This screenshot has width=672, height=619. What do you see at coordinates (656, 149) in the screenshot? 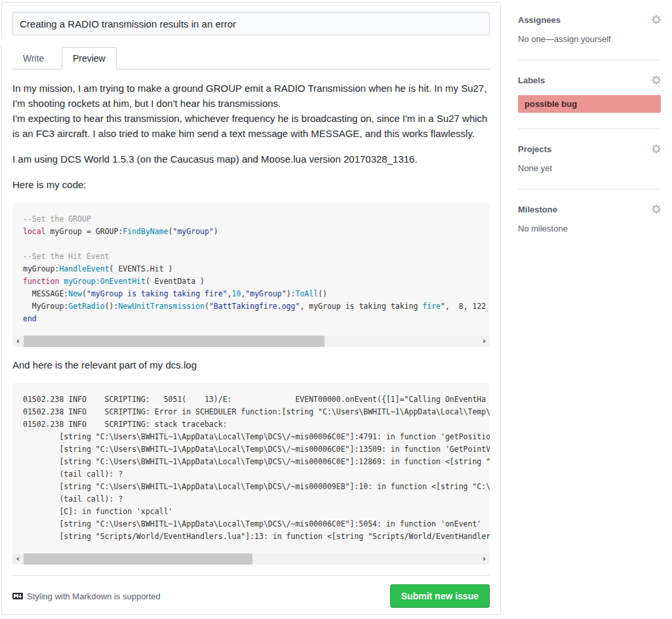
I see `projects-gear-icon` at bounding box center [656, 149].